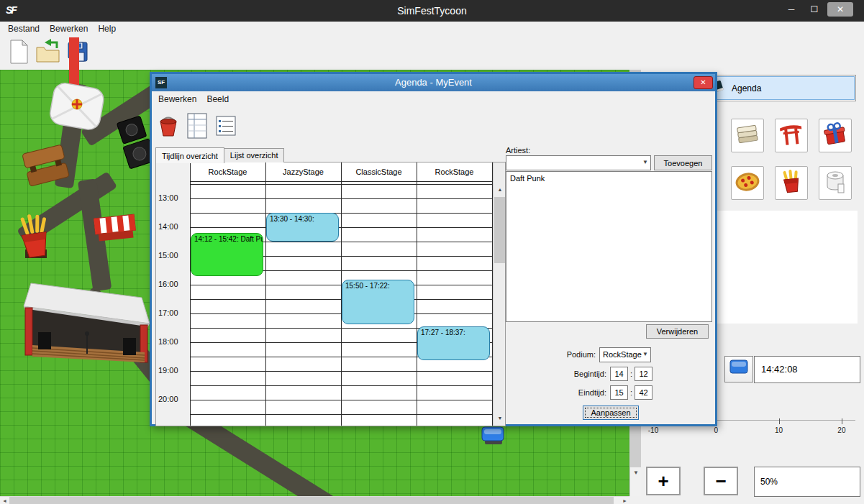 The width and height of the screenshot is (864, 504). Describe the element at coordinates (173, 399) in the screenshot. I see `time-label: 20:00` at that location.